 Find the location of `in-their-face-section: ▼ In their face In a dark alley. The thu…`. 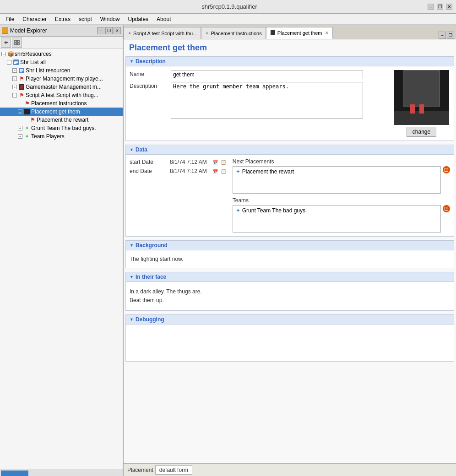

in-their-face-section: ▼ In their face In a dark alley. The thu… is located at coordinates (290, 291).